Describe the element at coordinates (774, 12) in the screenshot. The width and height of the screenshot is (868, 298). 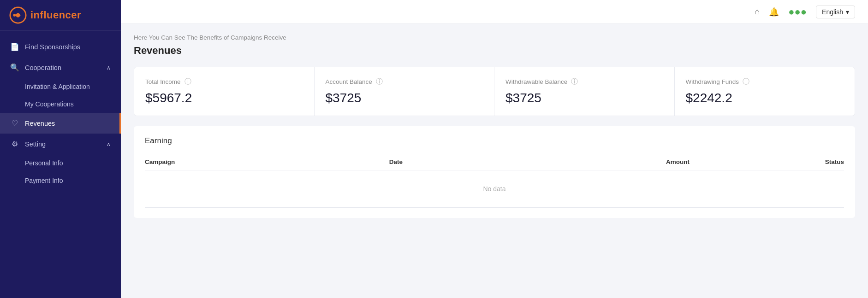
I see `notification-icon: 🔔` at that location.